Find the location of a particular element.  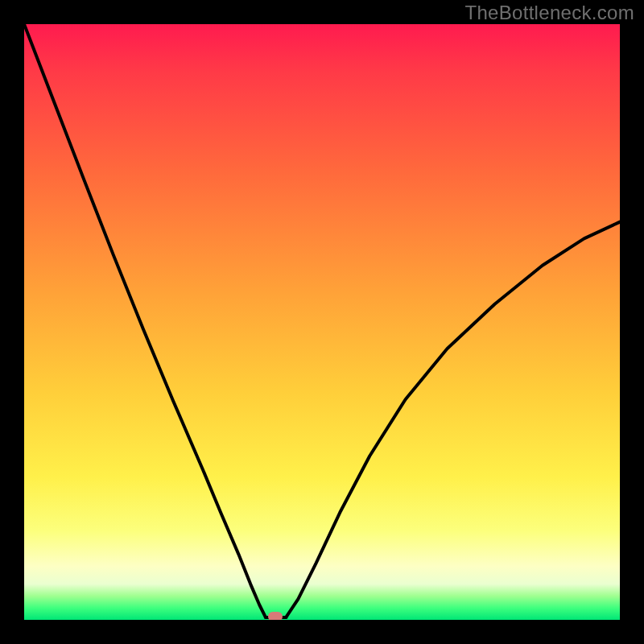

watermark-text: TheBottleneck.com is located at coordinates (549, 13).